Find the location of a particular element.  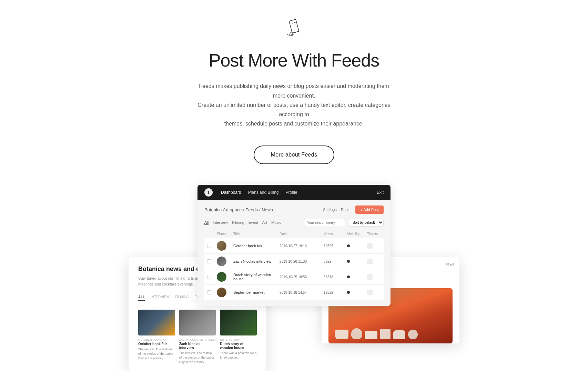

nav-plans: Plans and Billing is located at coordinates (263, 192).